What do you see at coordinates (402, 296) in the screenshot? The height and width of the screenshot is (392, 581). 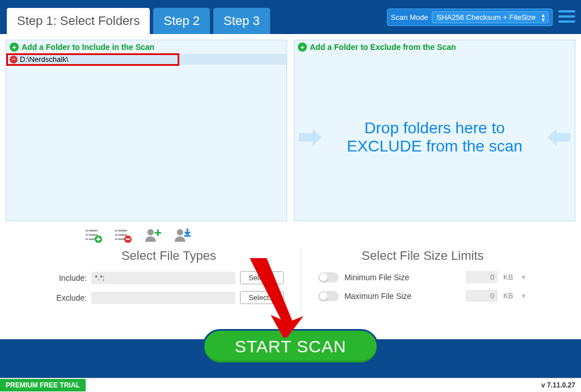 I see `max-size-label: Maximum File Size` at bounding box center [402, 296].